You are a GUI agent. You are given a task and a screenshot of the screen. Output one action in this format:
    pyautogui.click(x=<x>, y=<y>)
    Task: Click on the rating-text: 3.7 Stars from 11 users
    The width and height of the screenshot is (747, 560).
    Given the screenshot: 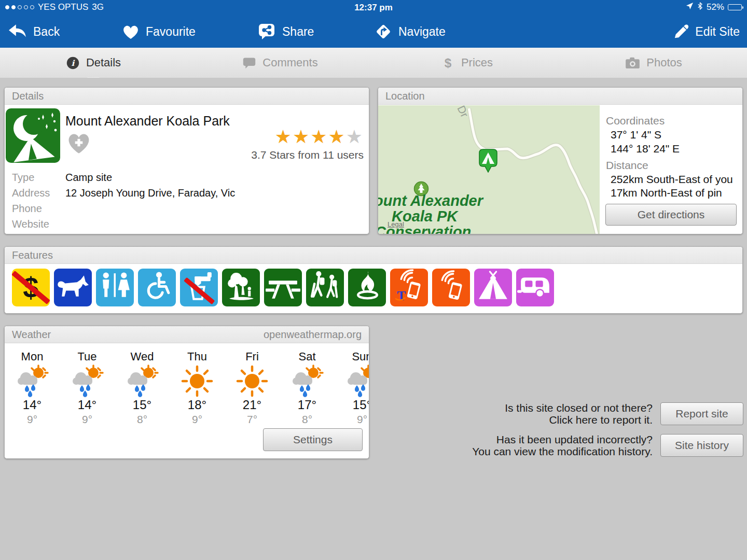 What is the action you would take?
    pyautogui.click(x=307, y=155)
    